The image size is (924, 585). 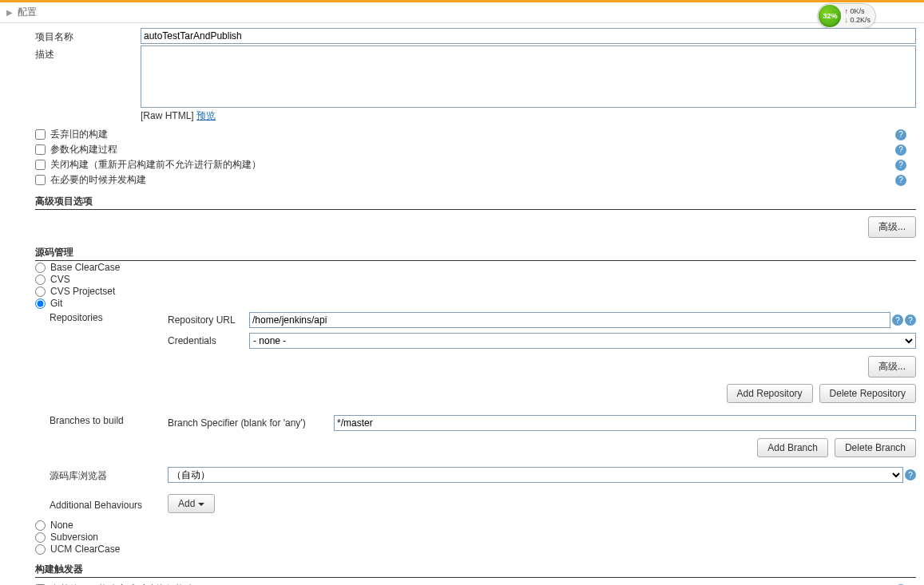 I want to click on scm-ucm-clearcase-label: UCM ClearCase, so click(x=85, y=549).